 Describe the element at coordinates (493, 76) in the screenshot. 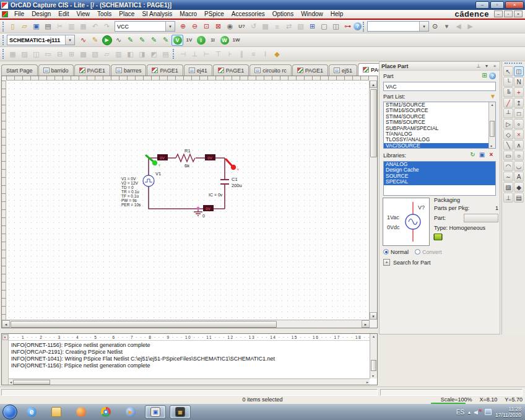

I see `part-help-icon: ?` at that location.